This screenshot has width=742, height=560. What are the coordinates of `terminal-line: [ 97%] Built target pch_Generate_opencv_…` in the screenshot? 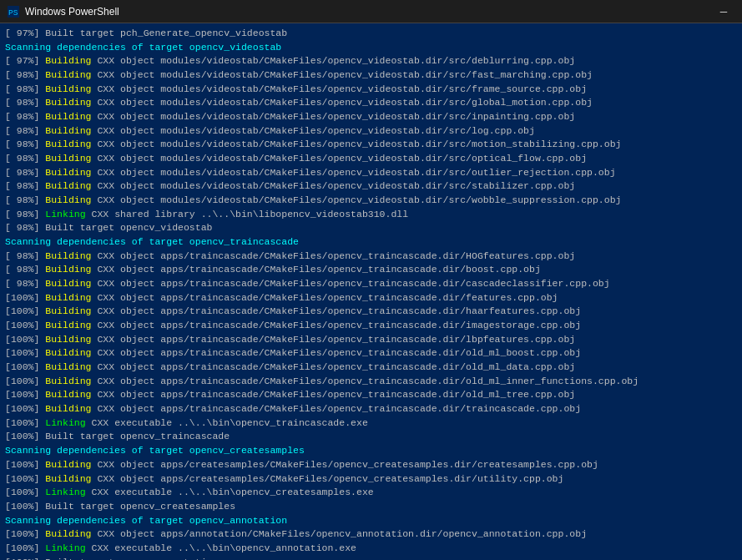 It's located at (371, 33).